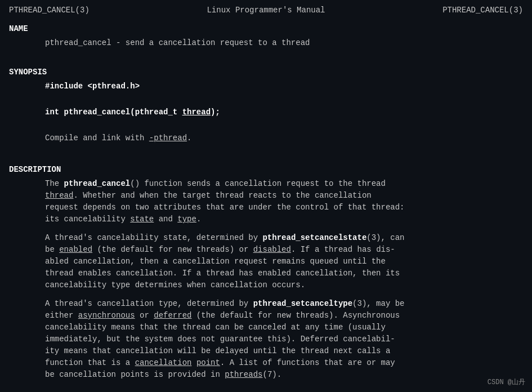 The width and height of the screenshot is (532, 392). I want to click on para2-text3: be, so click(52, 250).